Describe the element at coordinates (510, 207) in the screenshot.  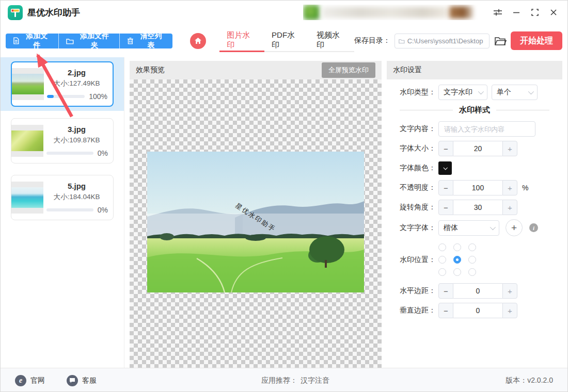
I see `rotation-increment-button: +` at that location.